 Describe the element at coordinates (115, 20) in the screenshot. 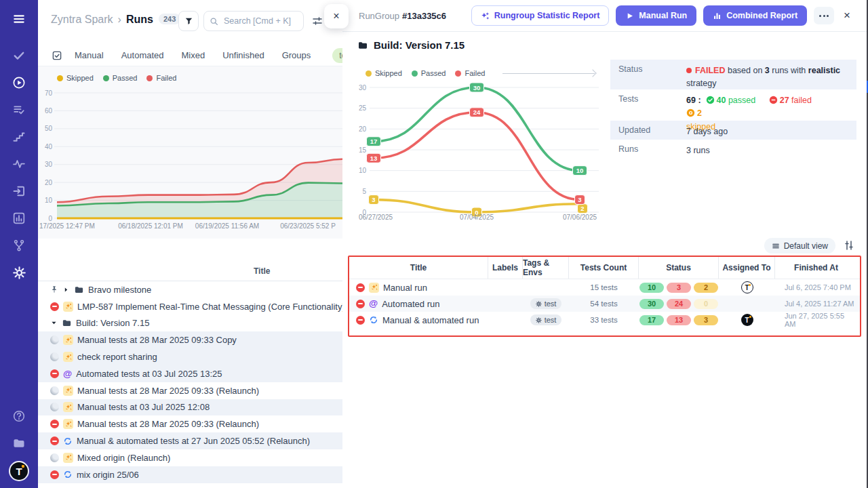

I see `breadcrumb: Zyntra Spark›Runs243` at that location.